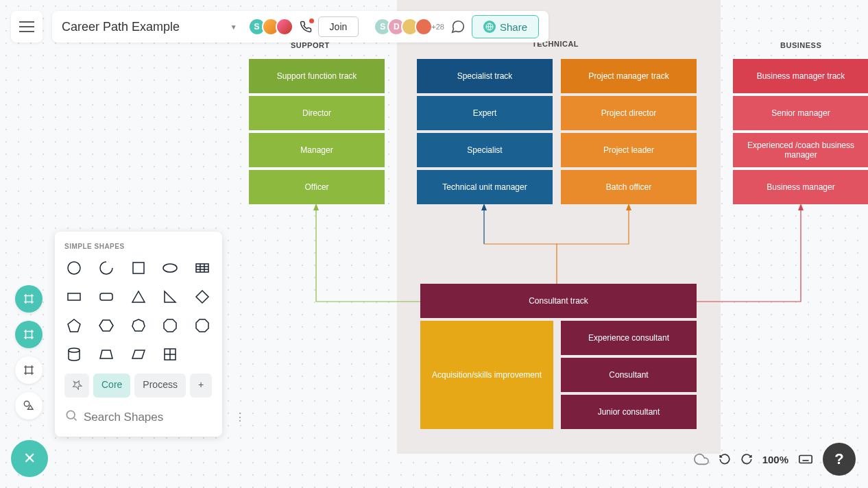 The image size is (868, 488). Describe the element at coordinates (138, 385) in the screenshot. I see `shape-tabs: Core Process +` at that location.